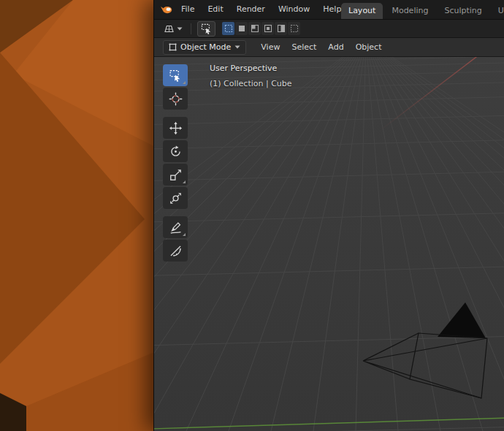 The image size is (504, 431). I want to click on axis-y-line, so click(329, 424).